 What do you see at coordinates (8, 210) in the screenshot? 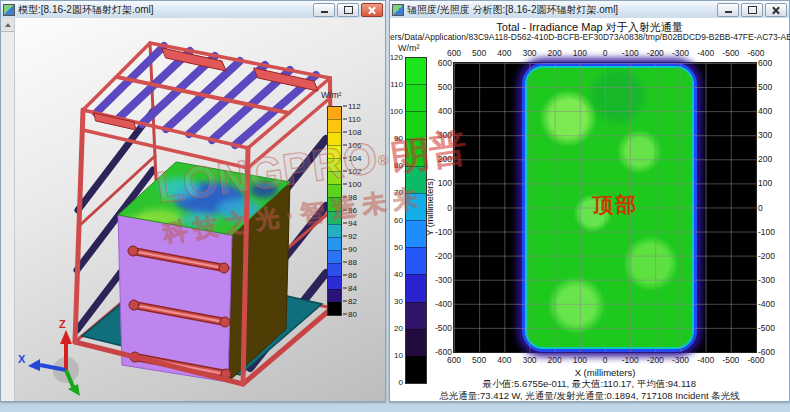
I see `left-scrollbar` at bounding box center [8, 210].